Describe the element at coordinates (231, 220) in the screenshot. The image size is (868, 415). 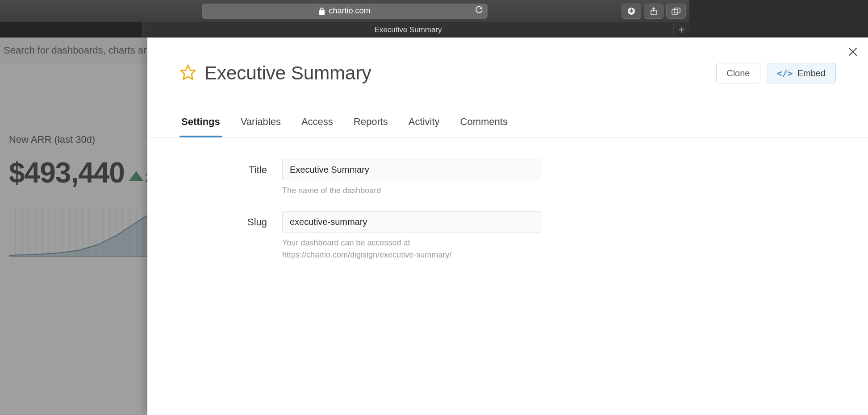
I see `slug-label: Slug` at that location.